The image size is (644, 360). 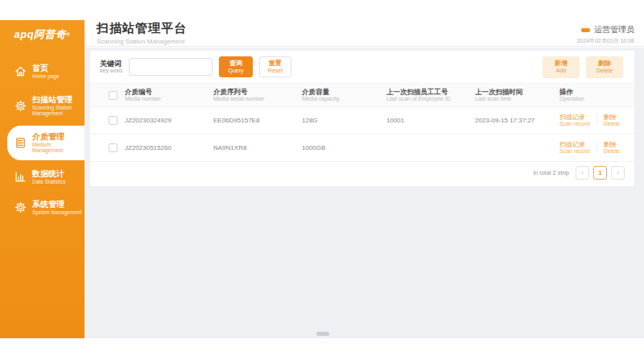 What do you see at coordinates (575, 145) in the screenshot?
I see `scan-record-label-zh: 扫描记录` at bounding box center [575, 145].